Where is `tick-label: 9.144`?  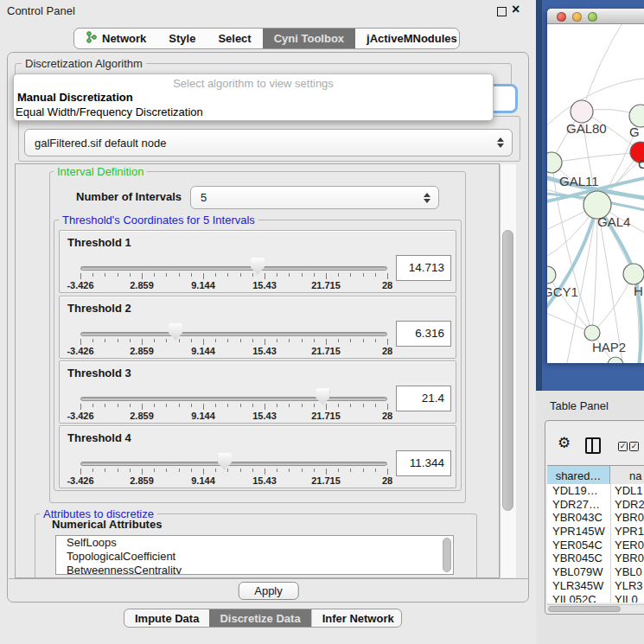
tick-label: 9.144 is located at coordinates (203, 416).